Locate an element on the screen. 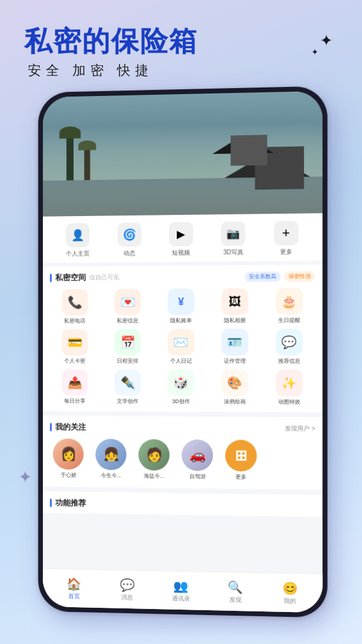 This screenshot has width=362, height=644. bottom-nav-message: 💬 消息 is located at coordinates (128, 590).